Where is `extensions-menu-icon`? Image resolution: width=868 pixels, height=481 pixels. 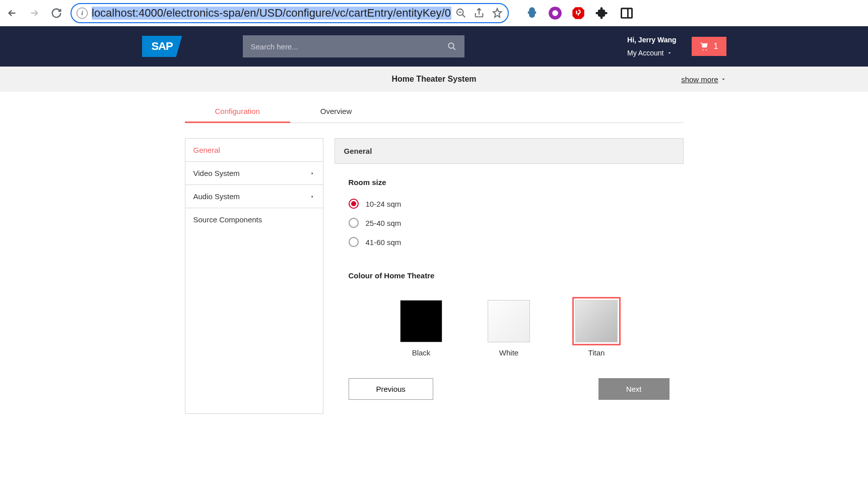
extensions-menu-icon is located at coordinates (602, 13).